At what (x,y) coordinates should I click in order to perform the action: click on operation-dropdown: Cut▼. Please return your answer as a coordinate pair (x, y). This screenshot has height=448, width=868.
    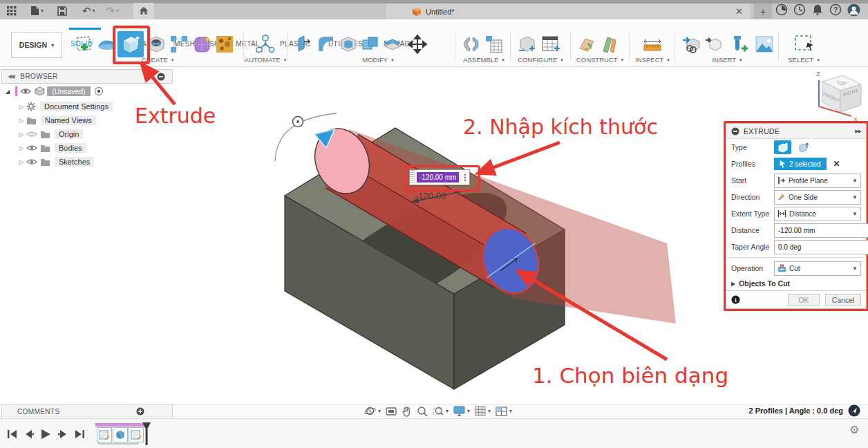
    Looking at the image, I should click on (818, 268).